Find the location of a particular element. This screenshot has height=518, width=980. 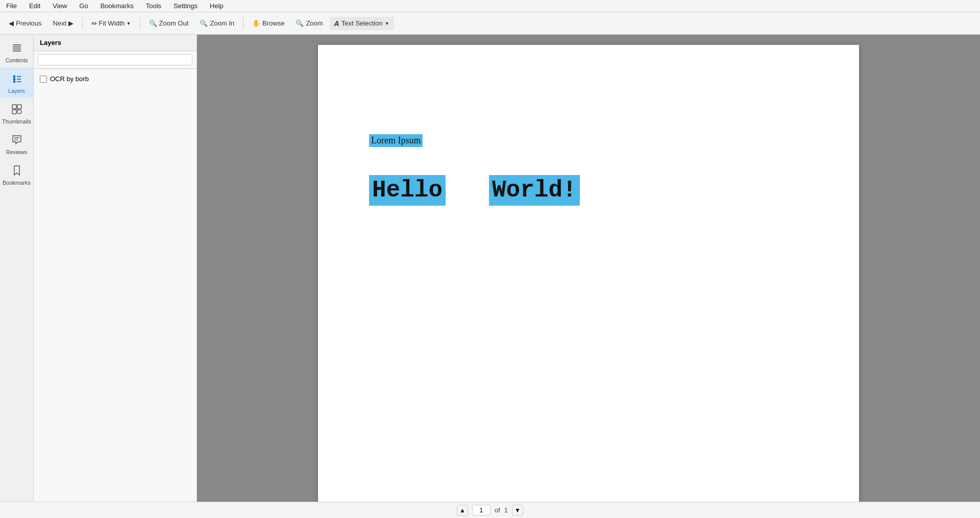

thumbnails-icon is located at coordinates (17, 109).